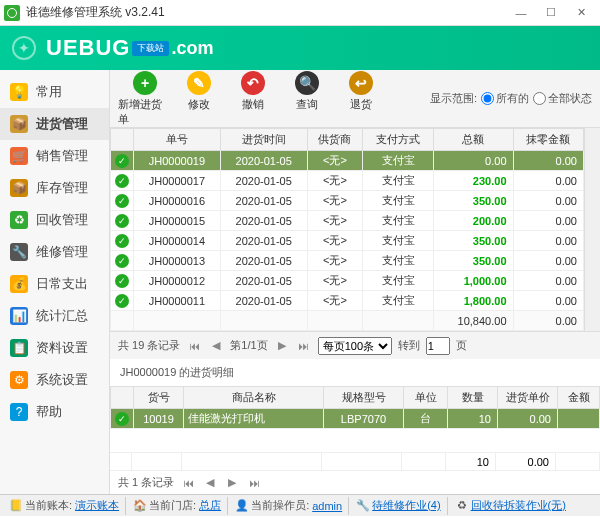 The height and width of the screenshot is (517, 600). I want to click on sidebar-item-1: 📦进货管理, so click(54, 124).